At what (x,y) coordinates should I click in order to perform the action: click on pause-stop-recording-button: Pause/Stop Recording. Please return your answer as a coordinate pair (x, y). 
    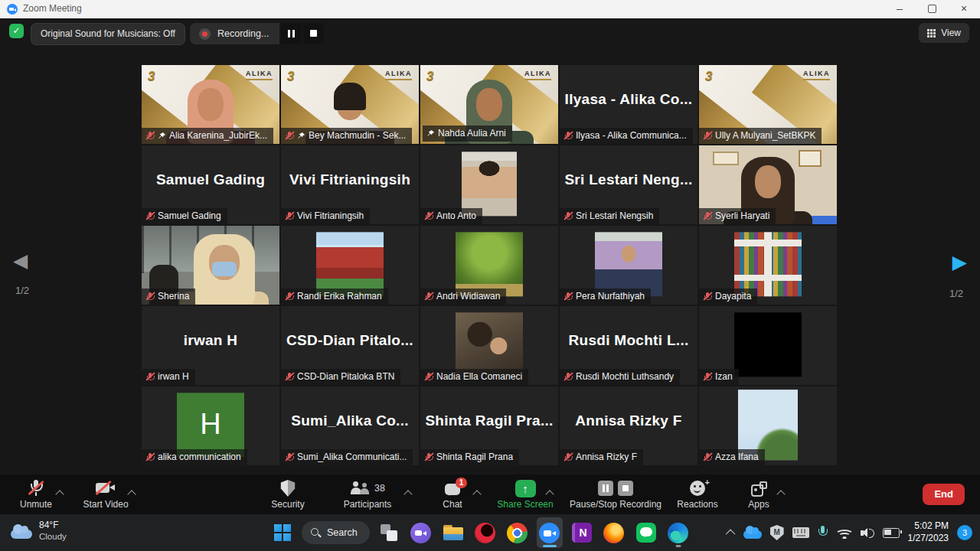
    Looking at the image, I should click on (616, 494).